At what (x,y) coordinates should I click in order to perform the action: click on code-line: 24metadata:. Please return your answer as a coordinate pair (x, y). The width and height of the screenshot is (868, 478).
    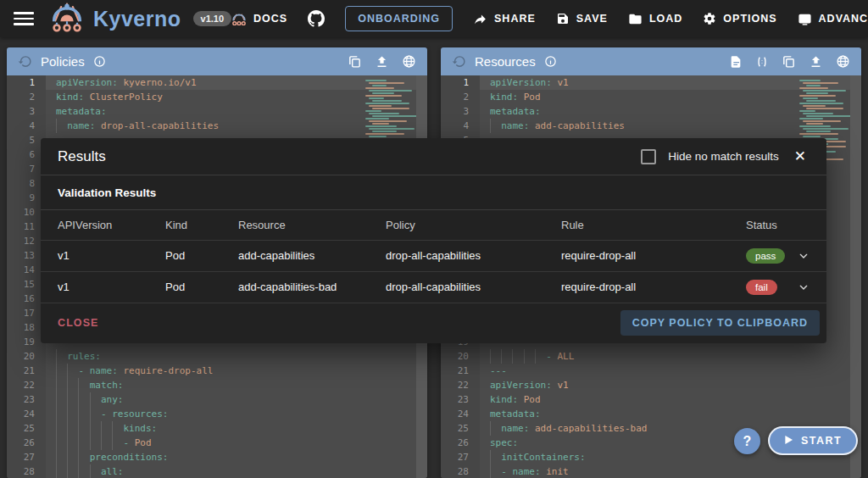
    Looking at the image, I should click on (651, 414).